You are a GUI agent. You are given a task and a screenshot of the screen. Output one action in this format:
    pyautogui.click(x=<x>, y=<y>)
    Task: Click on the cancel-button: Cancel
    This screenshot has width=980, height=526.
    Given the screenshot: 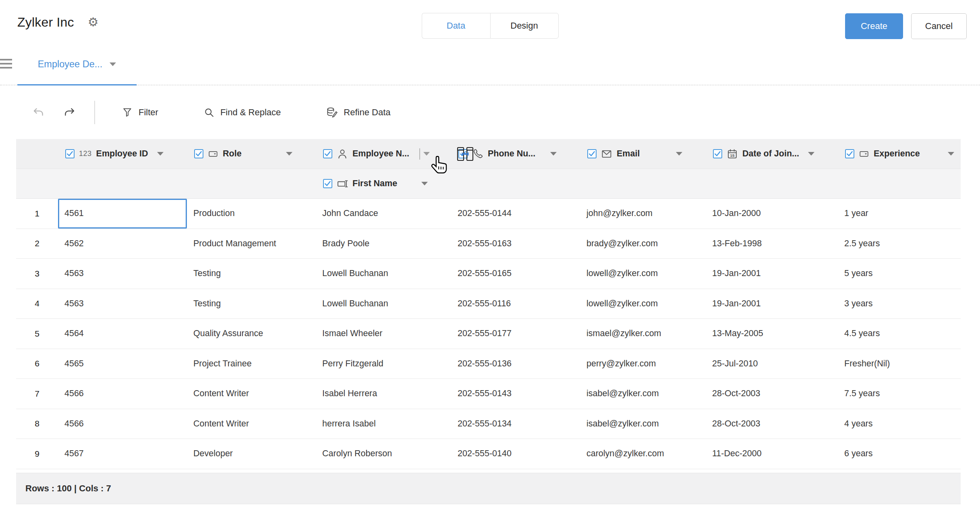 What is the action you would take?
    pyautogui.click(x=939, y=26)
    